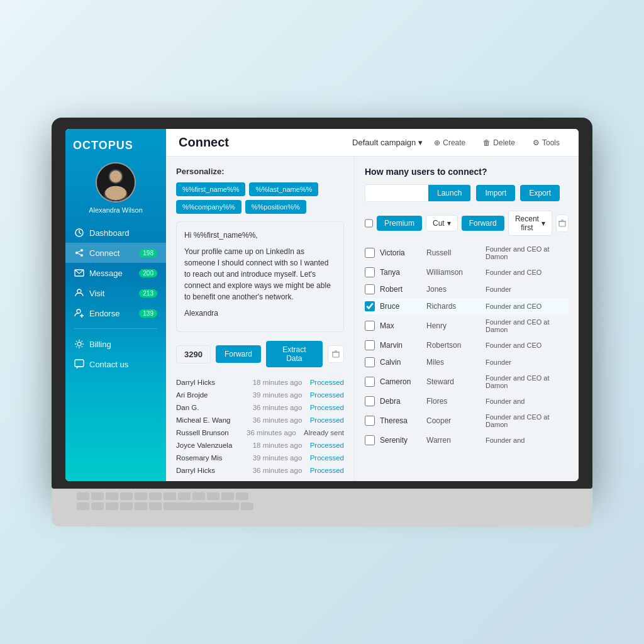  I want to click on activity-status-5: Already sent, so click(324, 433).